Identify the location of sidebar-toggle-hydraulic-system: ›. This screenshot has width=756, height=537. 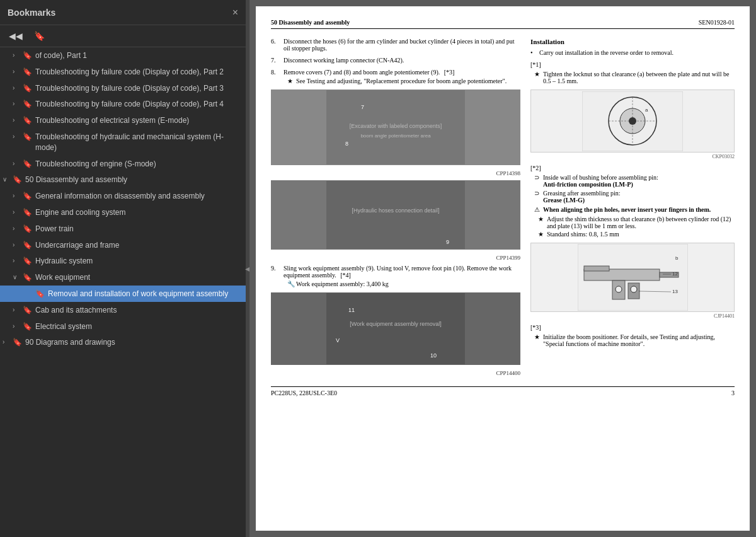
(18, 260).